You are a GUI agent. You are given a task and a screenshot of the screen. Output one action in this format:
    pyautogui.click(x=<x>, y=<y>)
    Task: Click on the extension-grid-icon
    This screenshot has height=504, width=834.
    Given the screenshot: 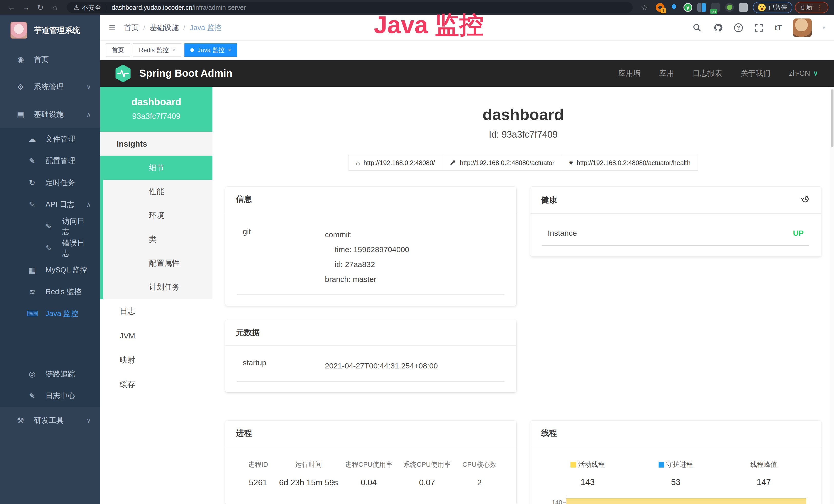 What is the action you would take?
    pyautogui.click(x=702, y=7)
    